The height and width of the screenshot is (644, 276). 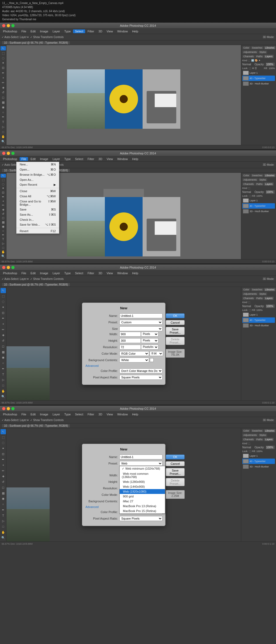 I want to click on file-close-all-2: Close All⌥⌘W, so click(x=38, y=196).